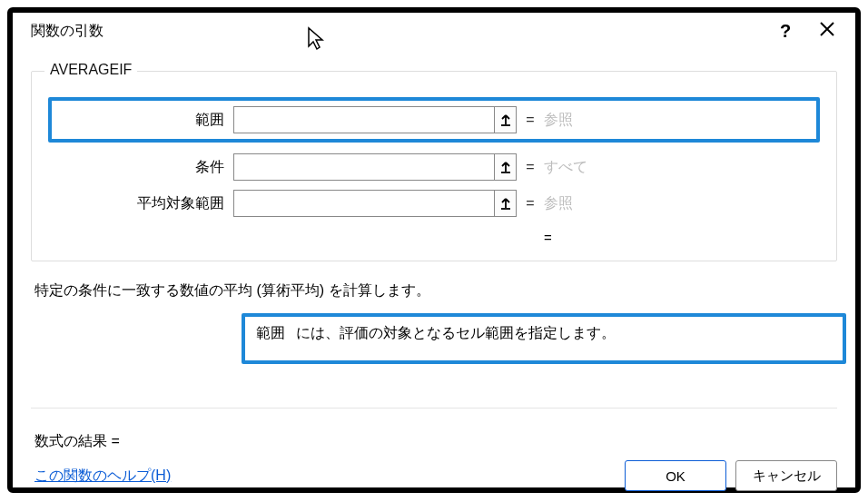 This screenshot has height=502, width=868. Describe the element at coordinates (827, 31) in the screenshot. I see `close-icon` at that location.